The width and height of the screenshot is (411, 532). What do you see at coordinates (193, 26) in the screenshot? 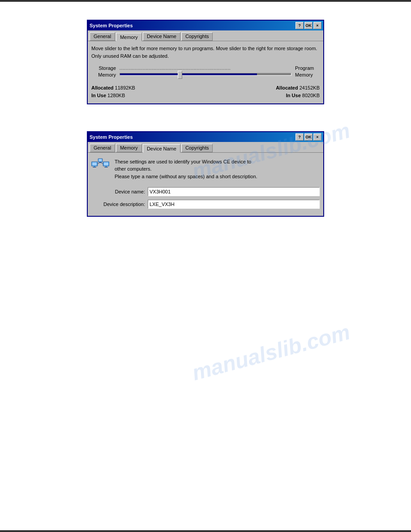
I see `dialog1-title: System Properties` at bounding box center [193, 26].